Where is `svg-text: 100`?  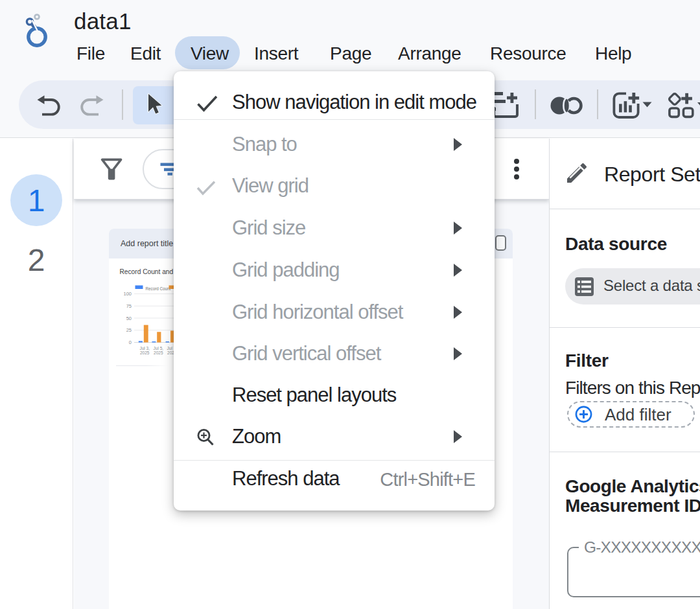 svg-text: 100 is located at coordinates (127, 294).